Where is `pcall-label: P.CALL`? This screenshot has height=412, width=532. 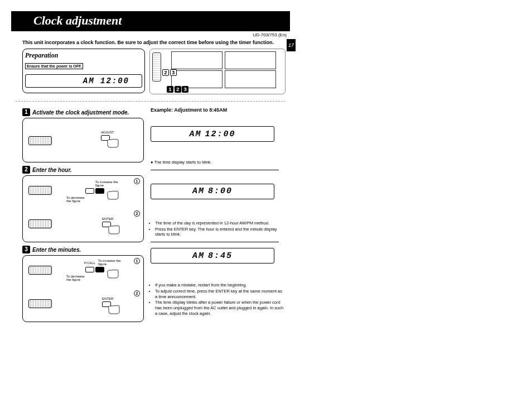
pcall-label: P.CALL is located at coordinates (90, 263).